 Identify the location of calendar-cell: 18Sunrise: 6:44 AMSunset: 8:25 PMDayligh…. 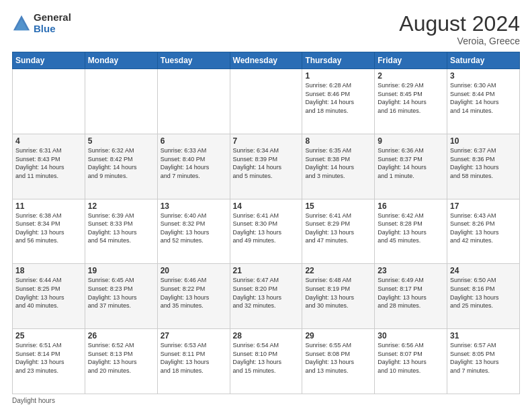
(49, 297).